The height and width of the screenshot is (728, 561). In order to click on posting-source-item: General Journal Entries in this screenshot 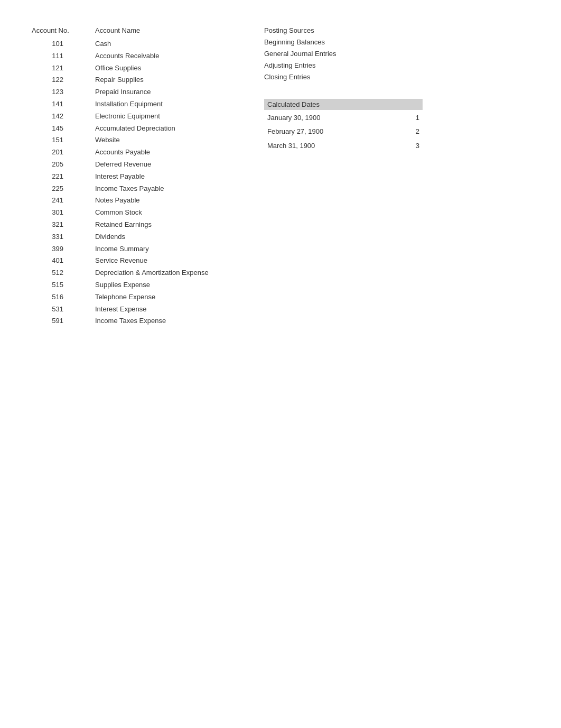, I will do `click(343, 54)`.